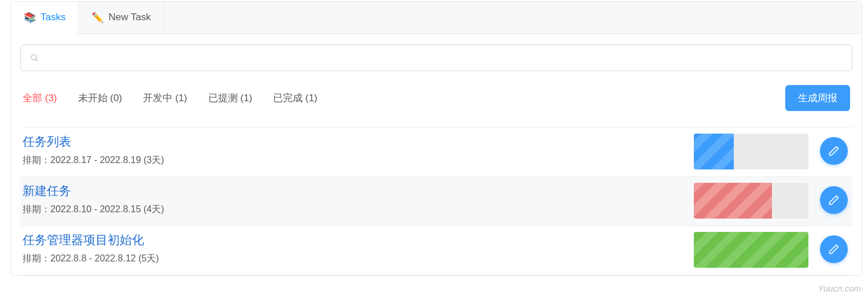 The height and width of the screenshot is (299, 868). What do you see at coordinates (436, 58) in the screenshot?
I see `search-input` at bounding box center [436, 58].